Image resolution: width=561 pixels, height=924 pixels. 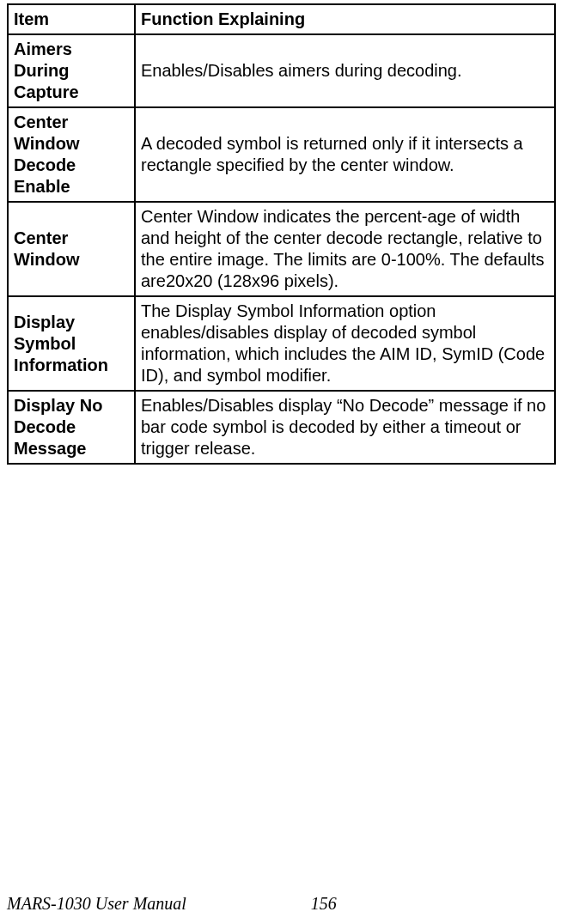 I want to click on explain-cell: Enables/Disables display “No Decode” mes…, so click(x=345, y=428).